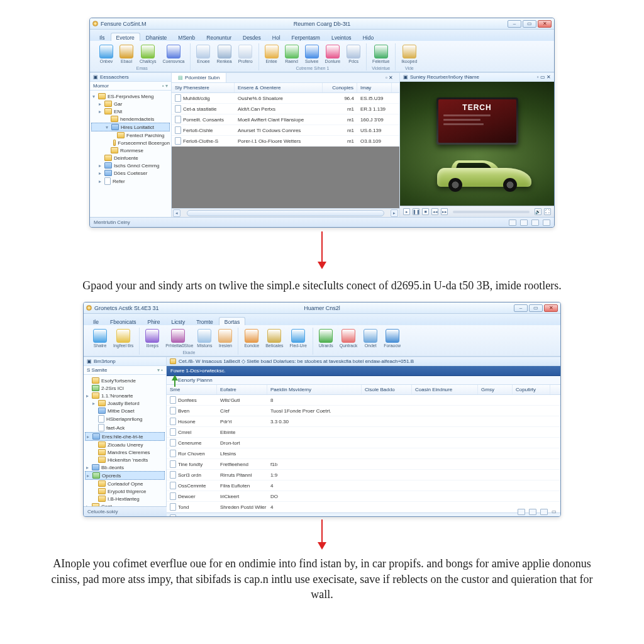 The height and width of the screenshot is (644, 644). Describe the element at coordinates (392, 338) in the screenshot. I see `ribbon-button: Foraocw` at that location.